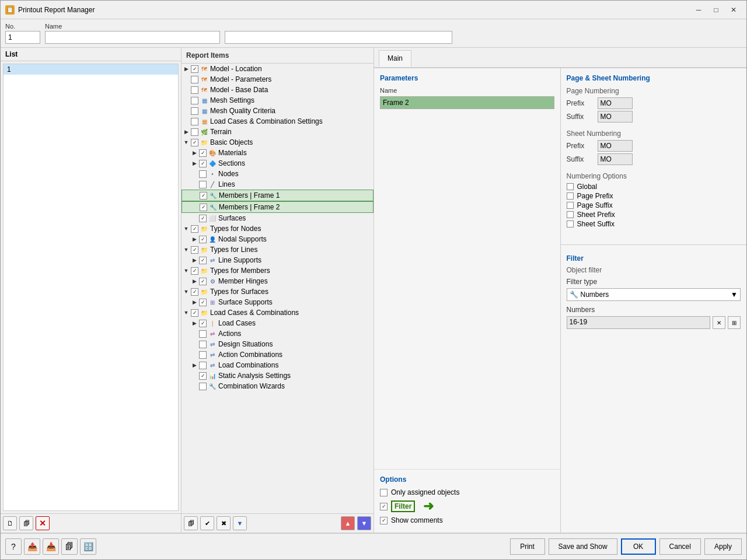 The height and width of the screenshot is (560, 747). What do you see at coordinates (10, 523) in the screenshot?
I see `new-list-button: 🗋` at bounding box center [10, 523].